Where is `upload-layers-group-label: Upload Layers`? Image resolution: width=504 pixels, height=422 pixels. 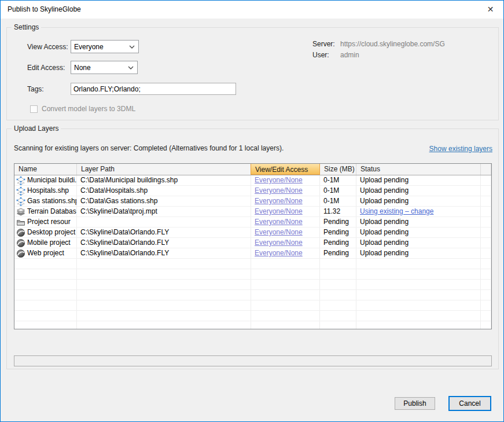
upload-layers-group-label: Upload Layers is located at coordinates (36, 129).